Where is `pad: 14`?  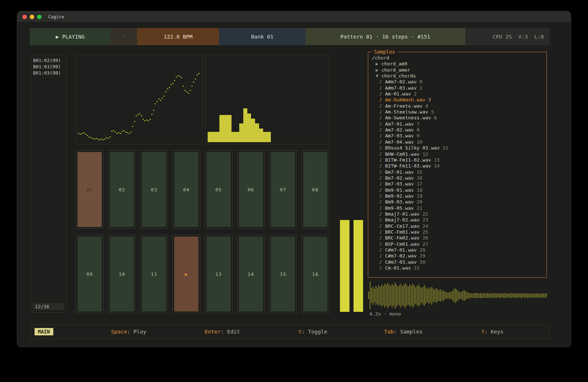
pad: 14 is located at coordinates (251, 274).